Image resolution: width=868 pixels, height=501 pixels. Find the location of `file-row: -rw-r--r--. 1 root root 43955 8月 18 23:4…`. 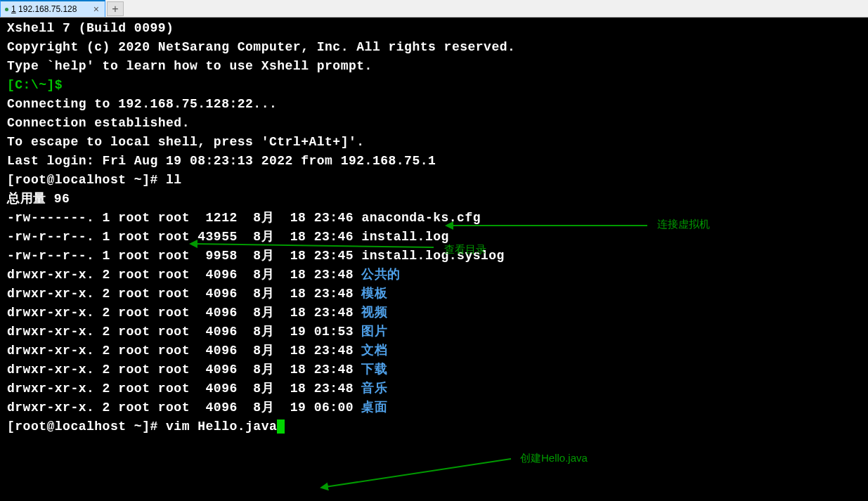

file-row: -rw-r--r--. 1 root root 43955 8月 18 23:4… is located at coordinates (434, 238).